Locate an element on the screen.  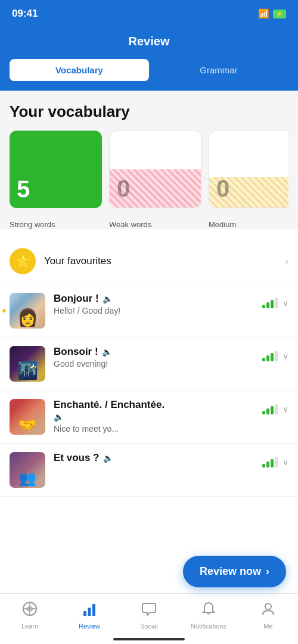
word-right-etvous: ∨ is located at coordinates (275, 460).